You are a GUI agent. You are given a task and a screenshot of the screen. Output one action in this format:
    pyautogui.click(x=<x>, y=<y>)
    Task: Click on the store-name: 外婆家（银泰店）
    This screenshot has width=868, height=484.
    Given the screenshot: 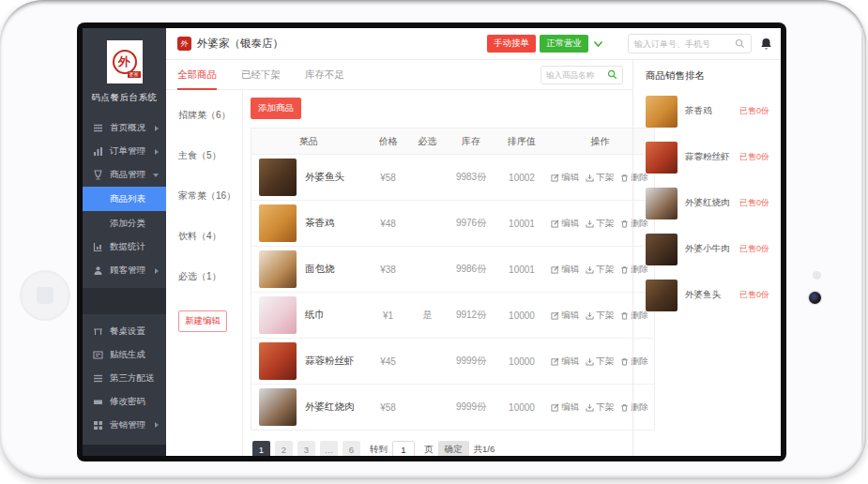 What is the action you would take?
    pyautogui.click(x=240, y=43)
    